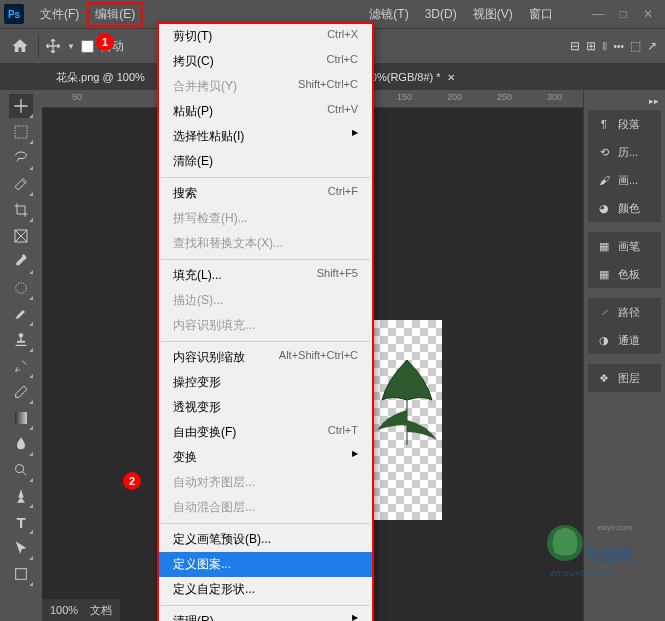 This screenshot has width=665, height=621. Describe the element at coordinates (21, 132) in the screenshot. I see `marquee-tool` at that location.